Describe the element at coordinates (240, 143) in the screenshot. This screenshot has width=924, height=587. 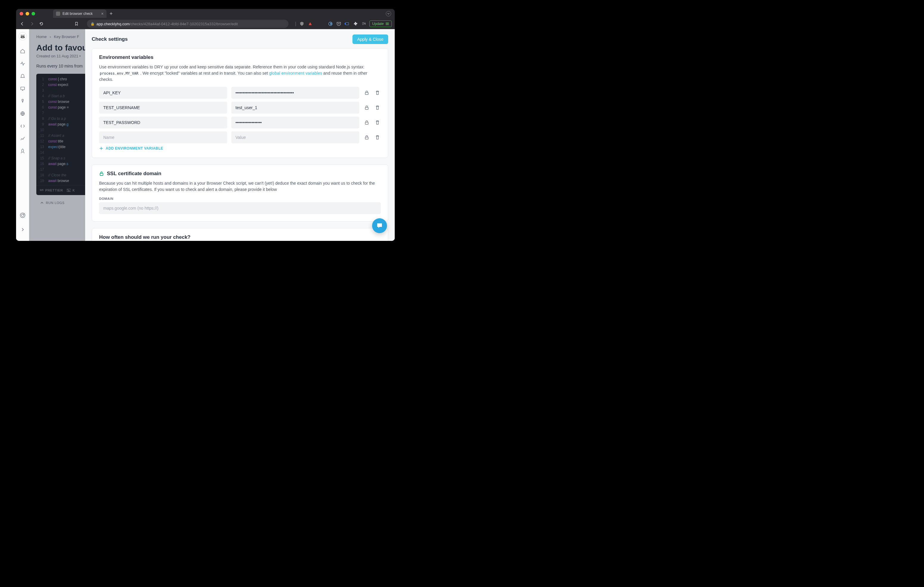
I see `panel-body: Environment variables Use environment va…` at that location.